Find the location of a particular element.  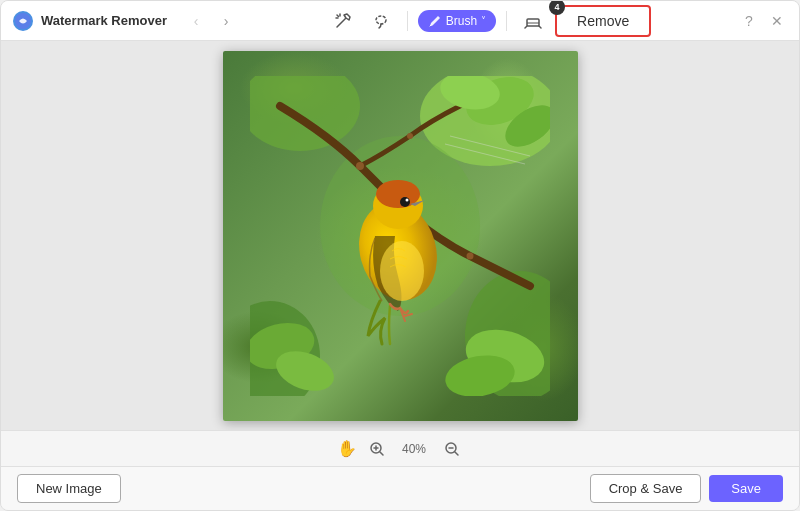

title-bar: Watermark Remover ‹ › is located at coordinates (400, 21).